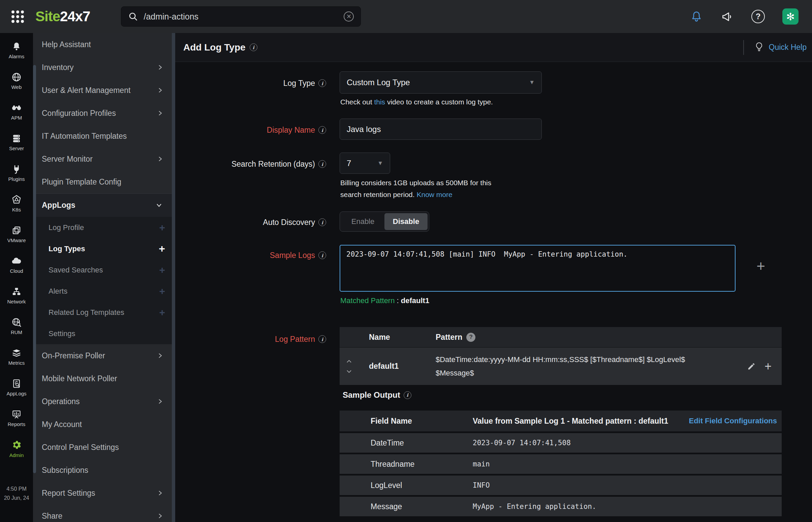 This screenshot has height=522, width=812. I want to click on sidebar-item-subscriptions: Subscriptions, so click(104, 470).